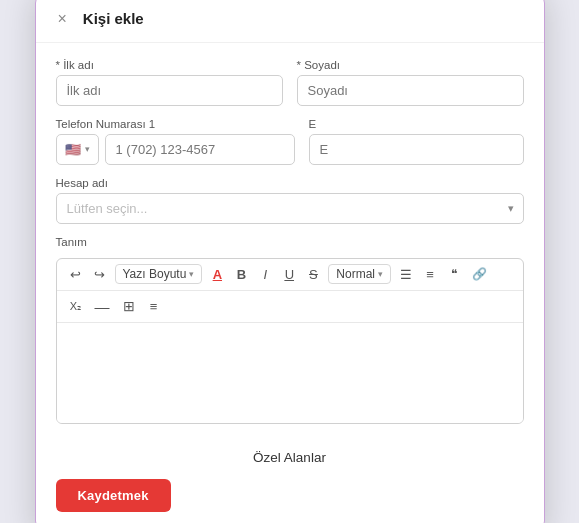  I want to click on list-ul-button: ☰, so click(406, 274).